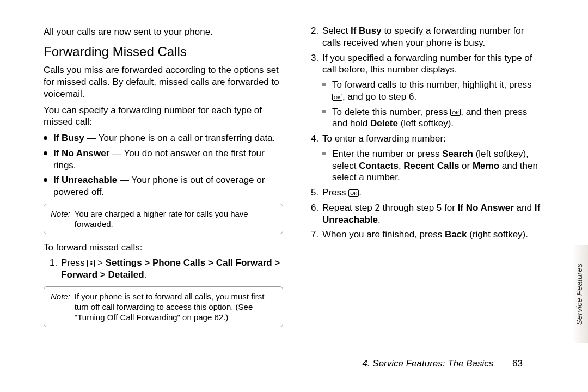 The height and width of the screenshot is (392, 588). What do you see at coordinates (82, 154) in the screenshot?
I see `term-if-no-answer: If No Answer` at bounding box center [82, 154].